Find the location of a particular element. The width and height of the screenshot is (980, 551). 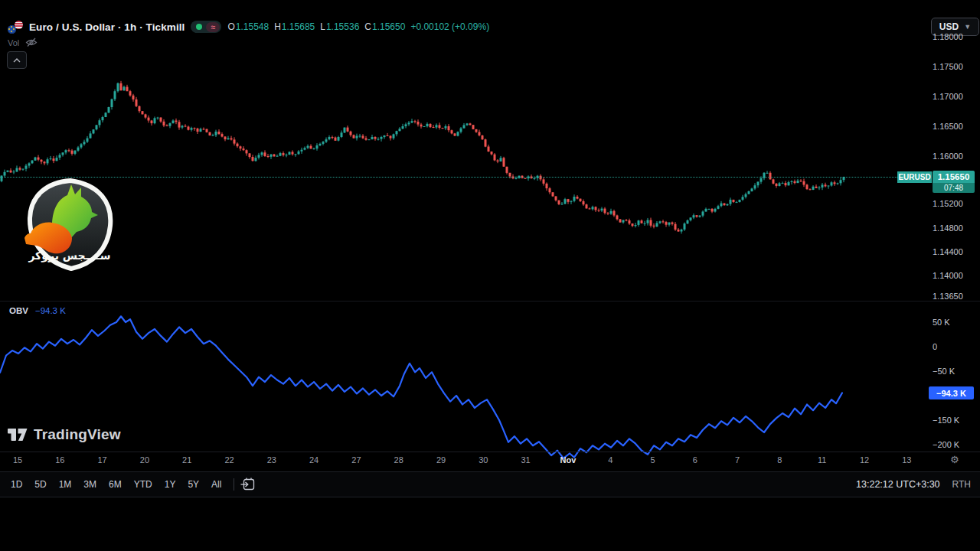

price-tick: 1.18000 is located at coordinates (948, 37).